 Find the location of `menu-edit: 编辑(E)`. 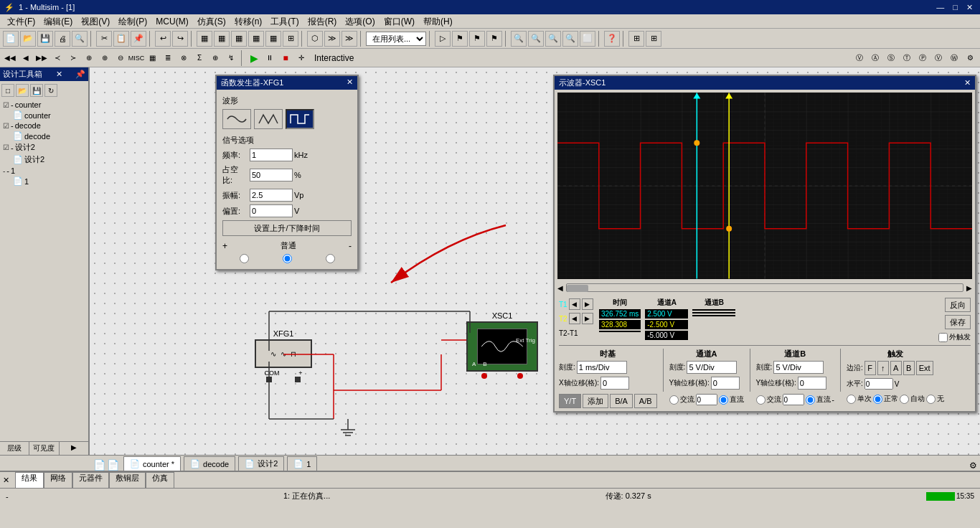

menu-edit: 编辑(E) is located at coordinates (58, 22).